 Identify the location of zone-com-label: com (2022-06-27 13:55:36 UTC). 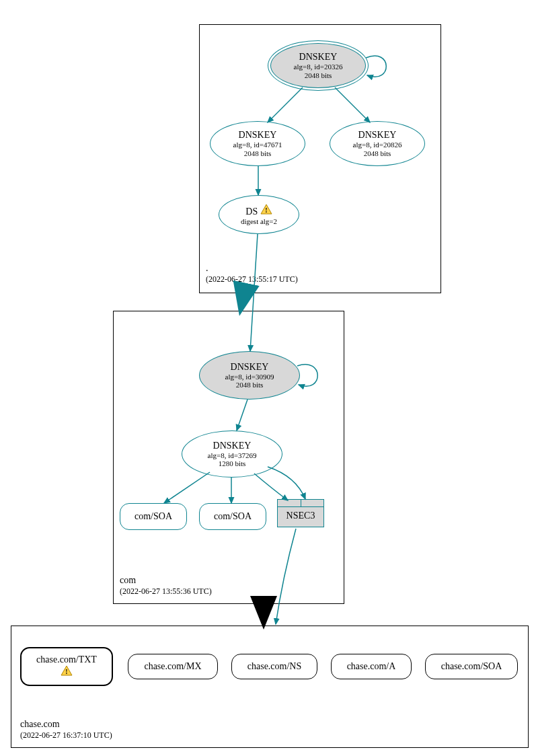
(165, 586).